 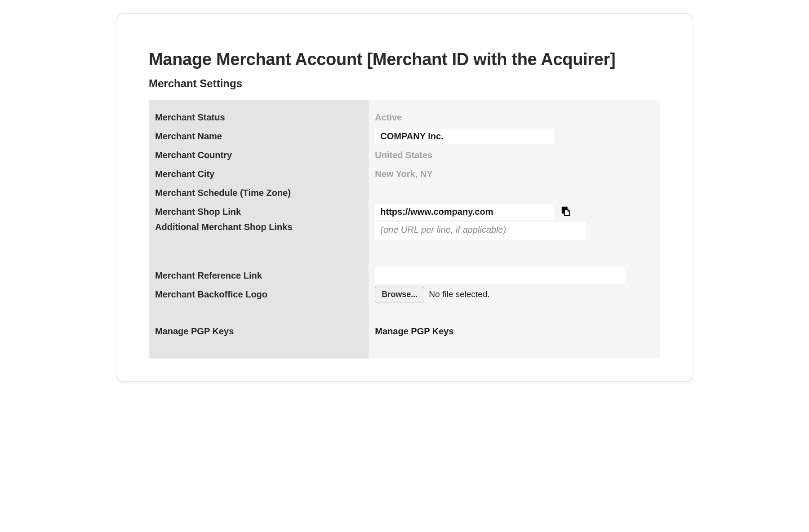 What do you see at coordinates (404, 59) in the screenshot?
I see `page-title: Manage Merchant Account [Merchant ID wit…` at bounding box center [404, 59].